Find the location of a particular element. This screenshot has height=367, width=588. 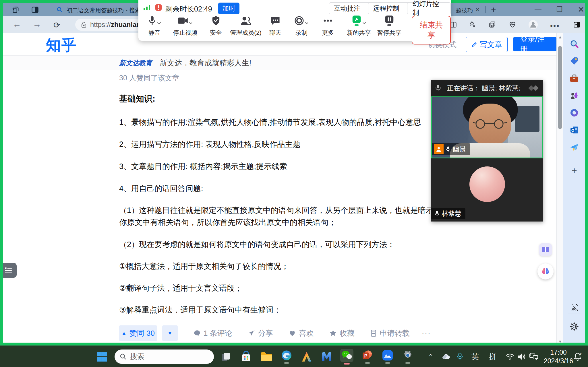

immersive-reader-button is located at coordinates (546, 250).